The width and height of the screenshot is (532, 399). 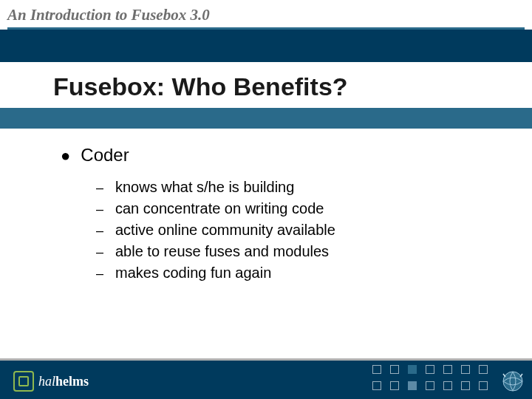 What do you see at coordinates (47, 381) in the screenshot?
I see `logo-text-part1: hal` at bounding box center [47, 381].